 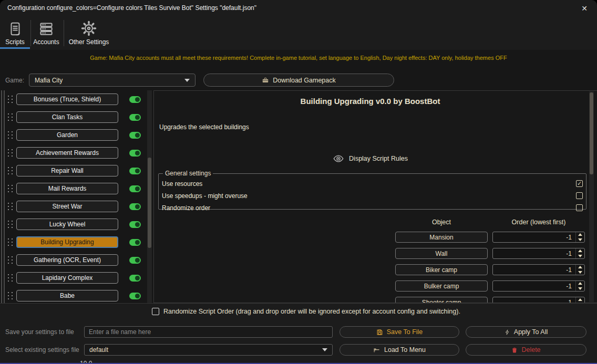 I want to click on game-select: Mafia City, so click(x=112, y=80).